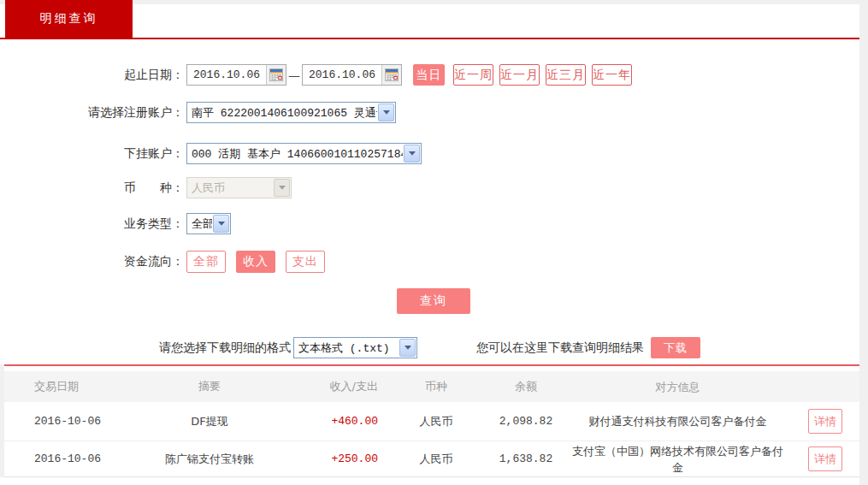 The image size is (868, 485). I want to click on cell-balance: 2,098.82, so click(526, 421).